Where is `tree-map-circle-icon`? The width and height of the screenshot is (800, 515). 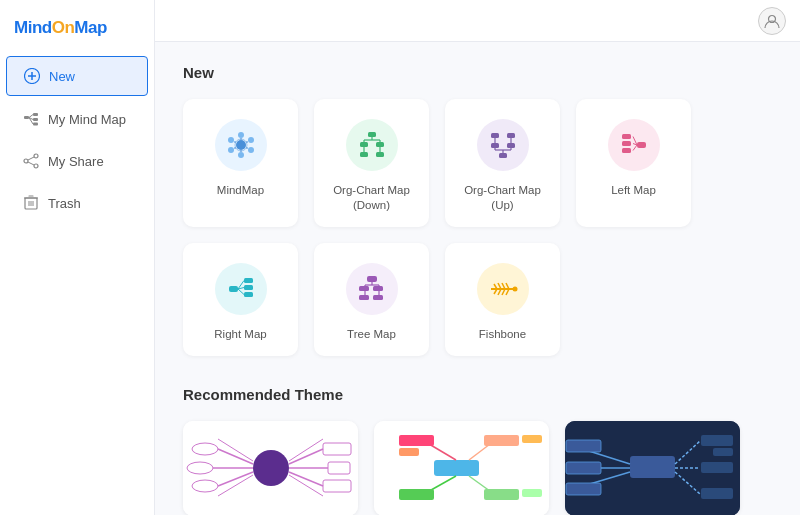
tree-map-circle-icon is located at coordinates (372, 289).